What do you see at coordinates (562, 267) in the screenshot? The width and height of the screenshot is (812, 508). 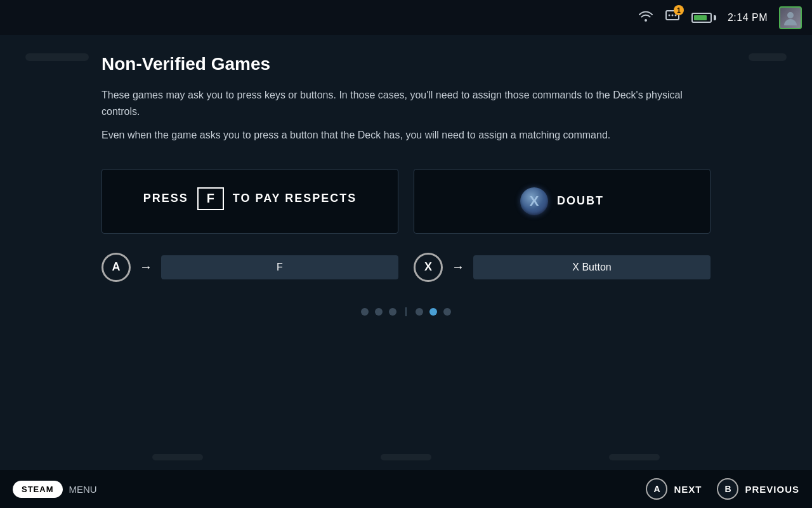 I see `mapping-item-2: X → X Button` at bounding box center [562, 267].